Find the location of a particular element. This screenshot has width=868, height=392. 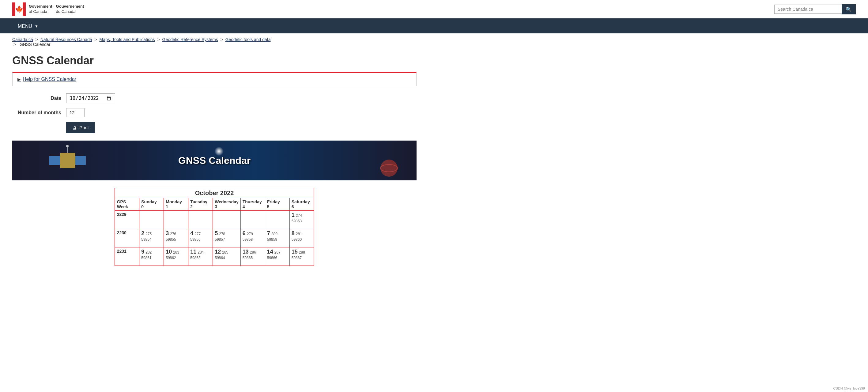

calendar-table: October 2022 GPSWeek Sunday0 Monday1 Tue… is located at coordinates (215, 227).